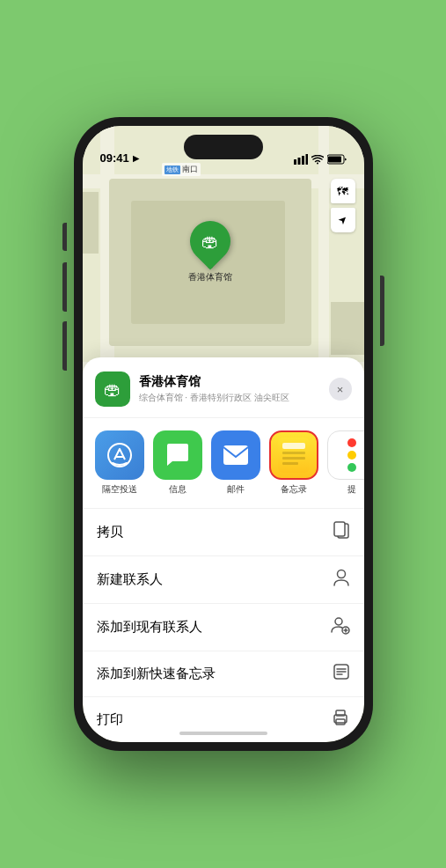  Describe the element at coordinates (340, 720) in the screenshot. I see `print-icon` at that location.